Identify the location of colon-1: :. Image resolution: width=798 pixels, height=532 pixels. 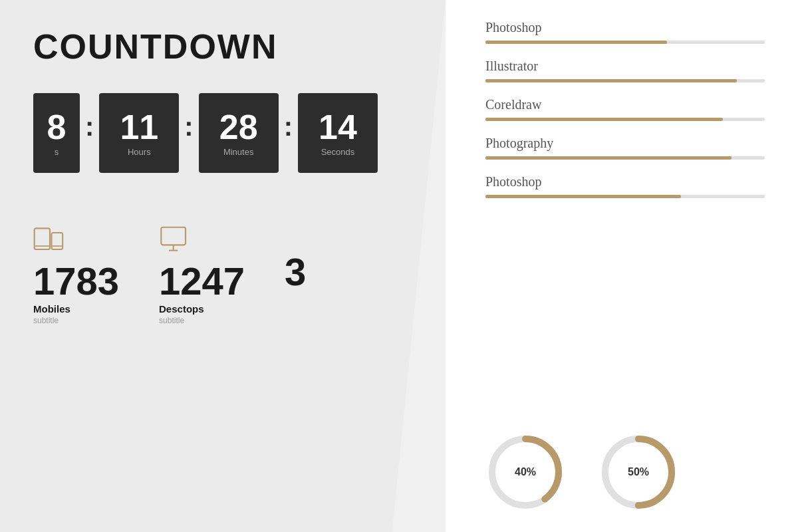
(89, 133).